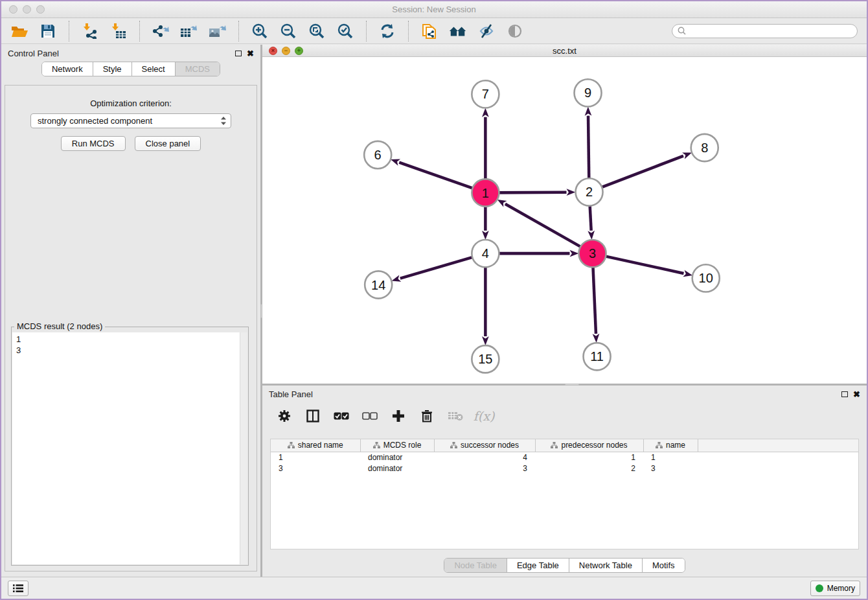  Describe the element at coordinates (589, 446) in the screenshot. I see `column-header-predecessor-nodes: predecessor nodes` at that location.